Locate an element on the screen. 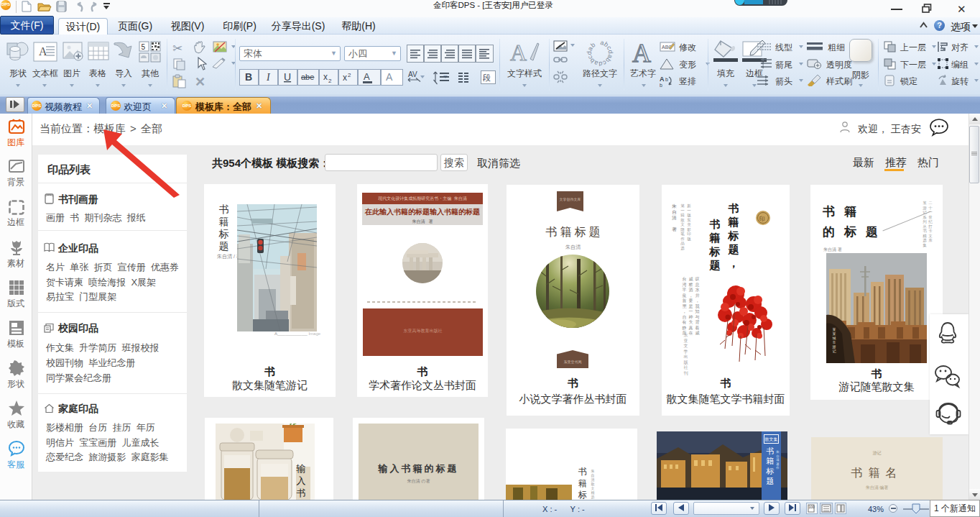 The image size is (980, 517). svg-text: 印 is located at coordinates (762, 219).